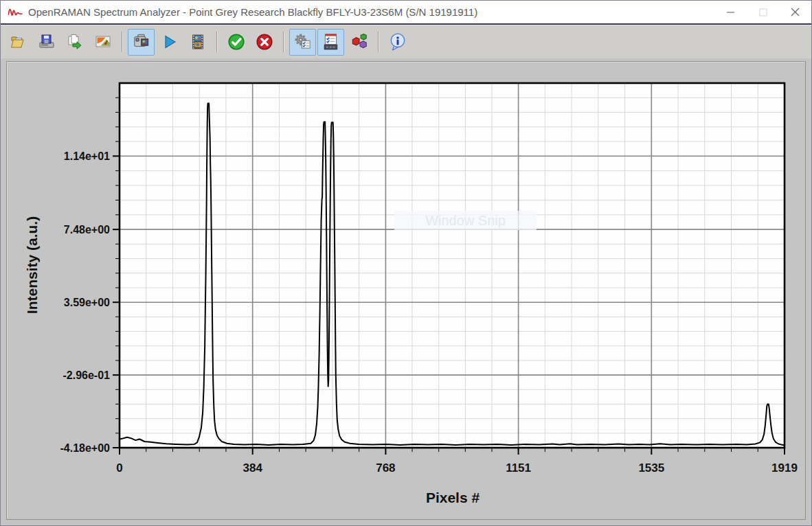 The height and width of the screenshot is (526, 812). What do you see at coordinates (74, 43) in the screenshot?
I see `export-button` at bounding box center [74, 43].